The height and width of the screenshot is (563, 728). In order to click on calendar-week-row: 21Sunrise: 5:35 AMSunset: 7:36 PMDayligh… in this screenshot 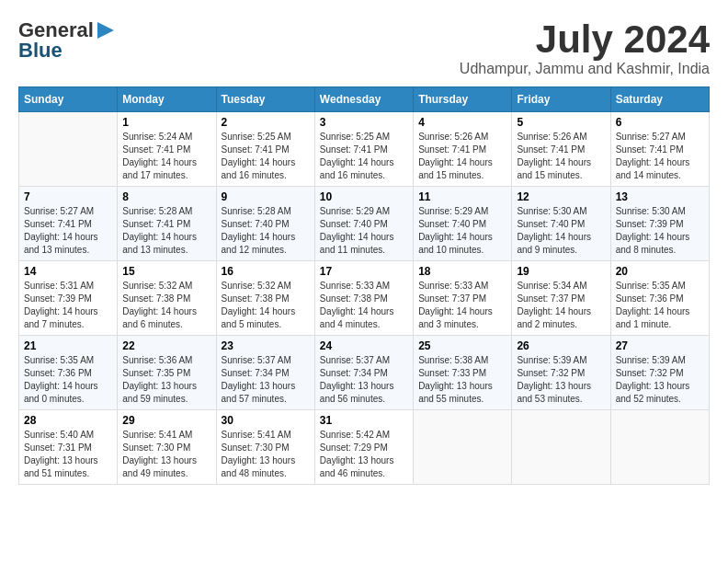, I will do `click(364, 373)`.